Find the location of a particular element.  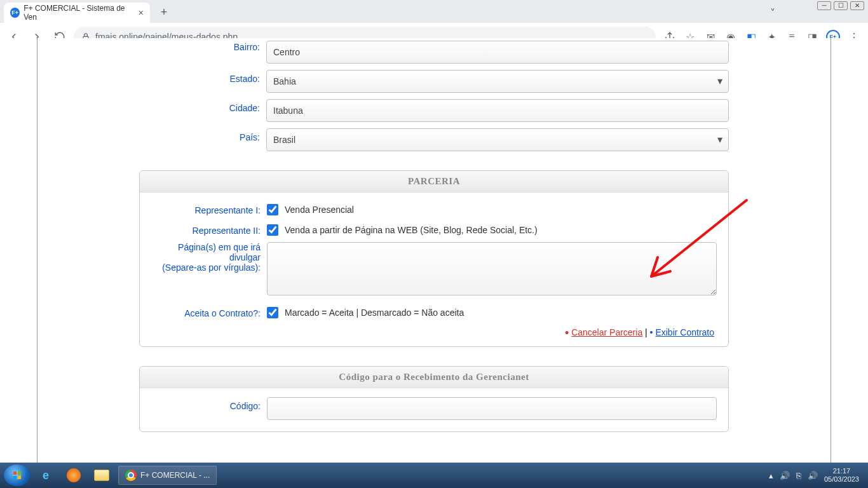

tray-date-text: 05/03/2023 is located at coordinates (841, 479).